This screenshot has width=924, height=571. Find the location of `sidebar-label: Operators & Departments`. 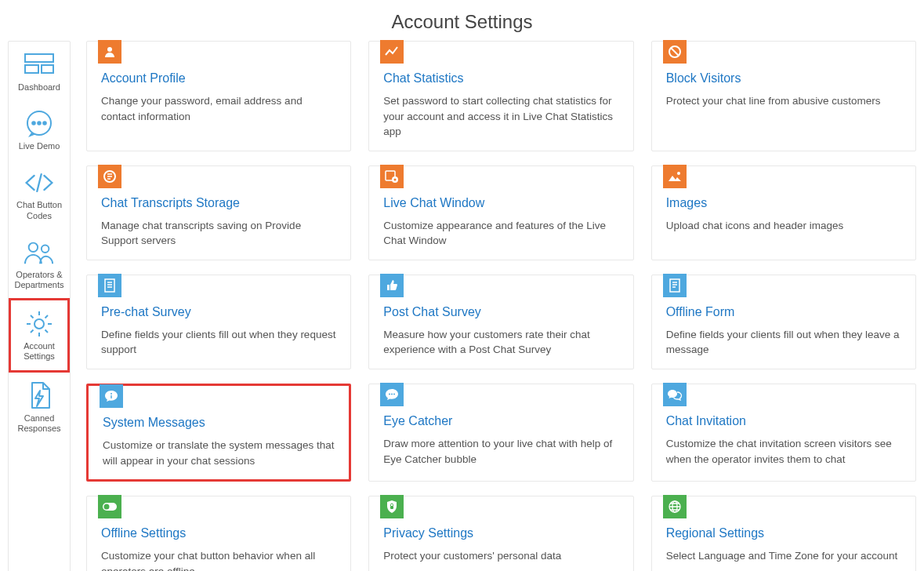

sidebar-label: Operators & Departments is located at coordinates (39, 280).